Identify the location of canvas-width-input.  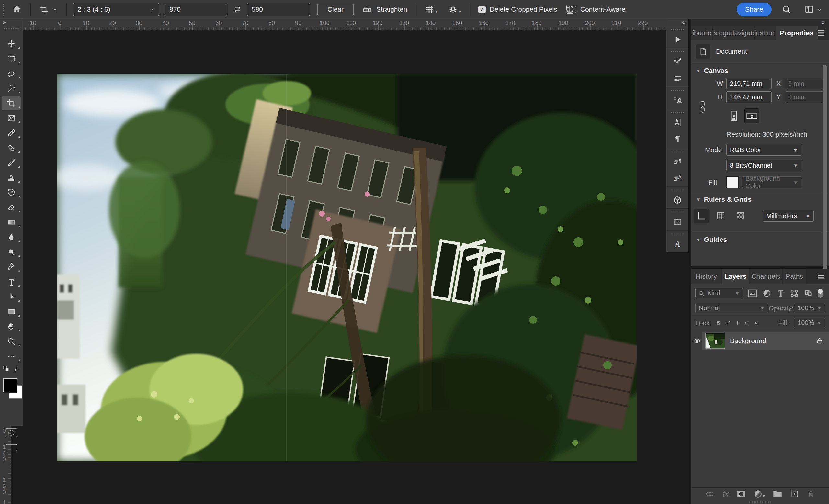
(749, 83).